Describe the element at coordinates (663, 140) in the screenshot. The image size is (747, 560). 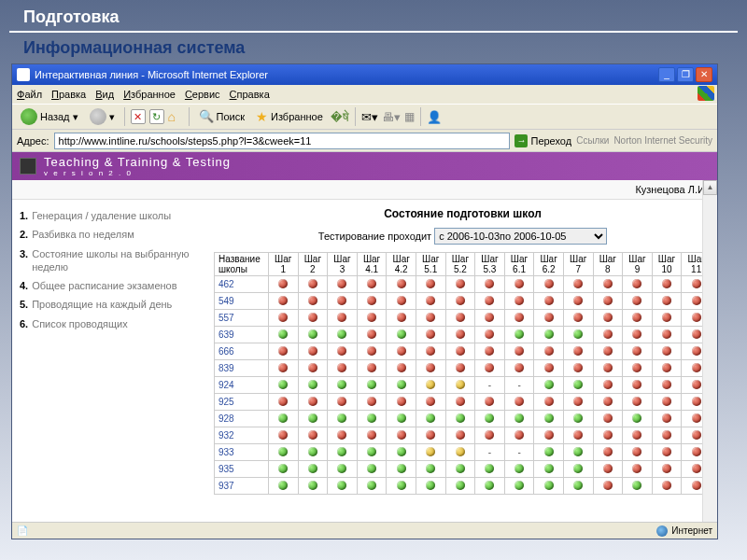
I see `norton-button: Norton Internet Security` at that location.